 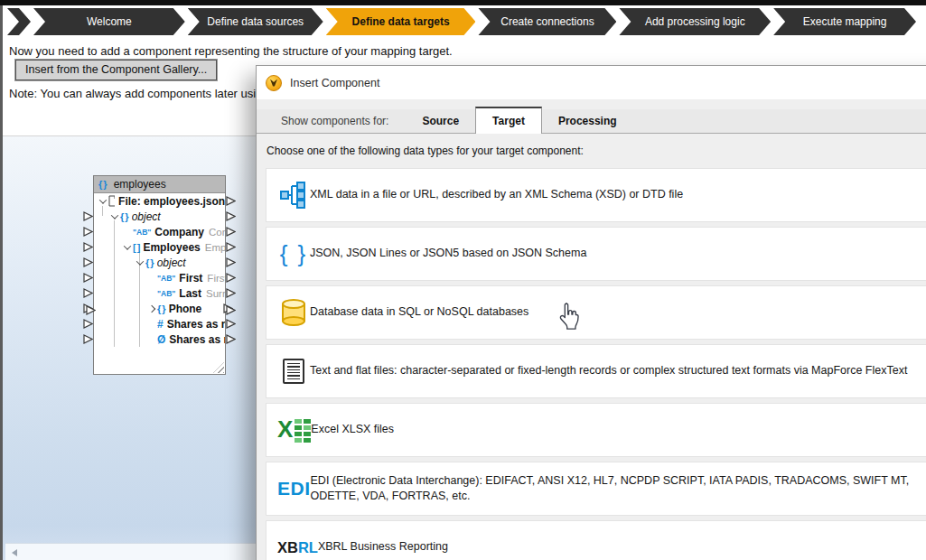 I want to click on tree-row-last: "AB" LastSurname, so click(x=159, y=293).